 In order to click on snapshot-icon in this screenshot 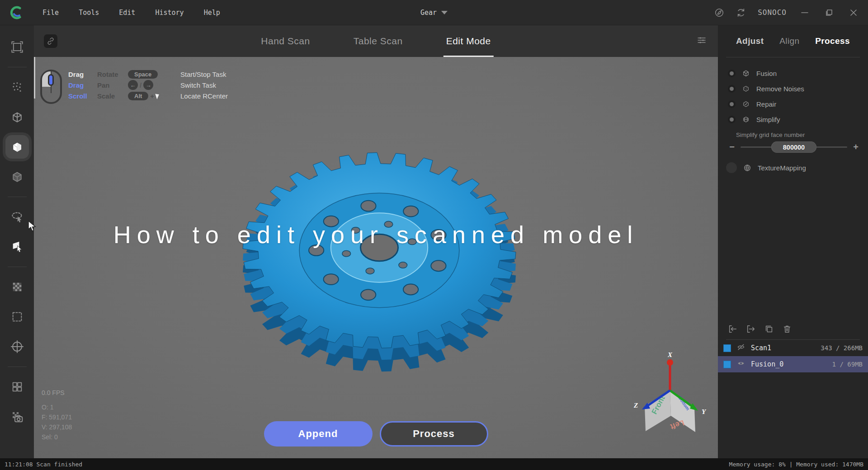, I will do `click(17, 417)`.